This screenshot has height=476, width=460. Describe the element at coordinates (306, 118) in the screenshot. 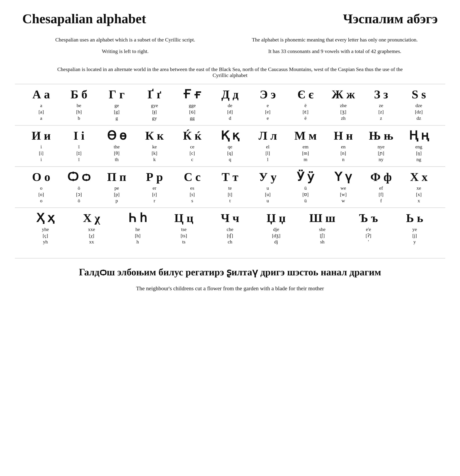

I see `letter-roman: ë` at that location.